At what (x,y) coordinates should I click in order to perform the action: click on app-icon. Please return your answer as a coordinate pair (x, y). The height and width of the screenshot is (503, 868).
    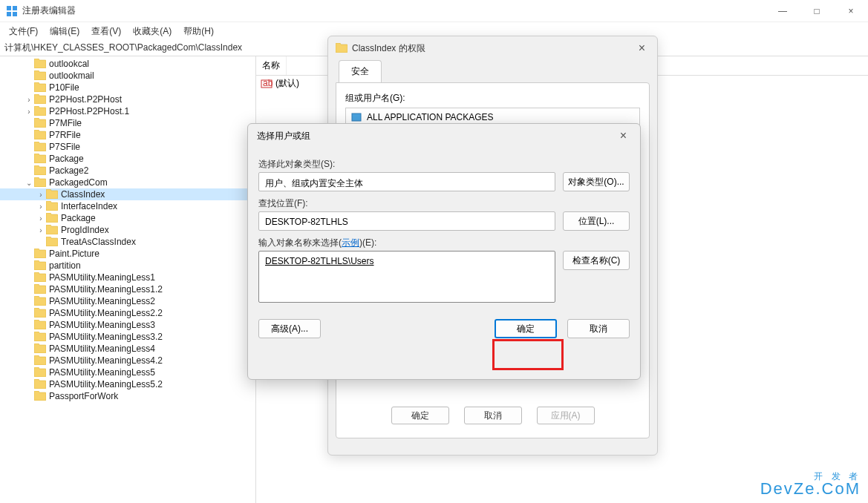
    Looking at the image, I should click on (12, 11).